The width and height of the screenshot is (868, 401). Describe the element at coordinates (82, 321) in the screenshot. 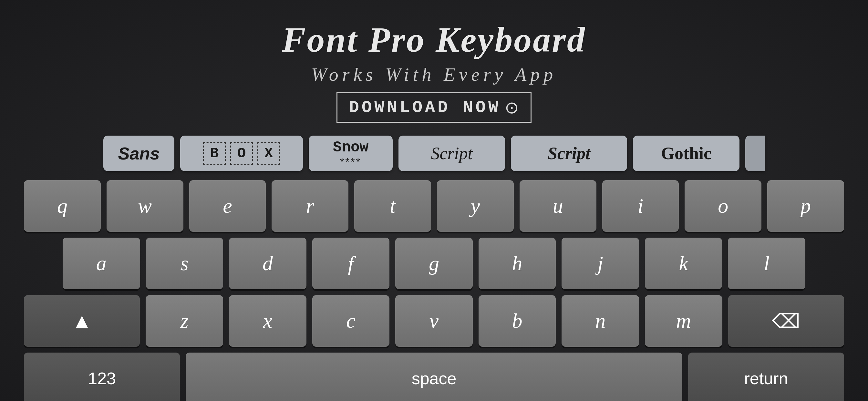

I see `shift-key: ▲` at that location.